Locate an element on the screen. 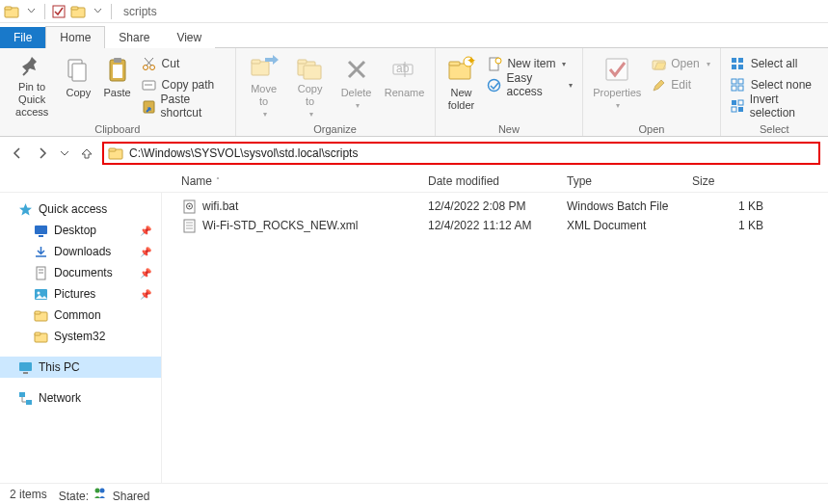  rename-label: Rename is located at coordinates (405, 93).